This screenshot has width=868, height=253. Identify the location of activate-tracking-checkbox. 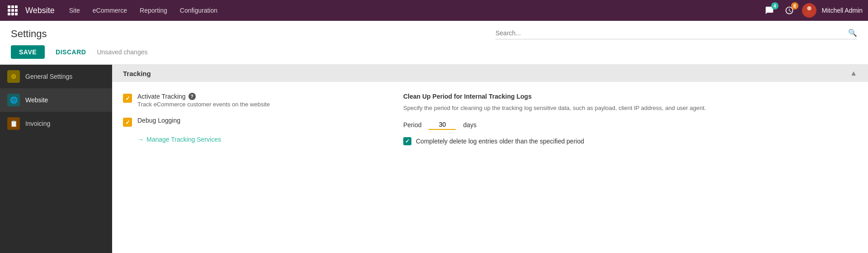
(127, 98).